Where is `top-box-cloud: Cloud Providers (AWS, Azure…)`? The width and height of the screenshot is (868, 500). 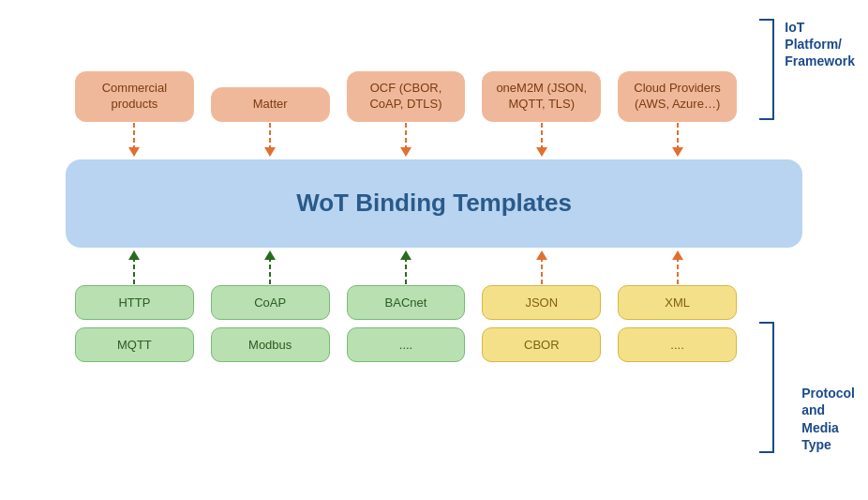 top-box-cloud: Cloud Providers (AWS, Azure…) is located at coordinates (677, 97).